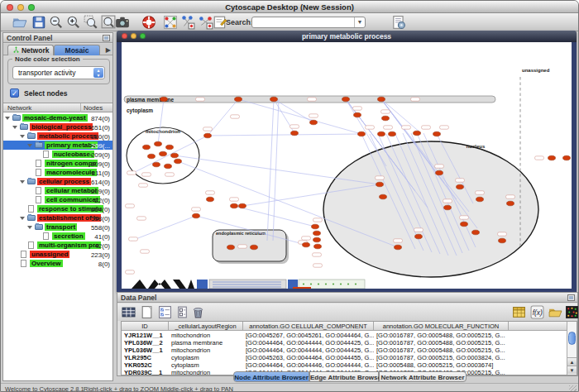 This screenshot has width=579, height=392. Describe the element at coordinates (572, 389) in the screenshot. I see `resize-grip` at that location.